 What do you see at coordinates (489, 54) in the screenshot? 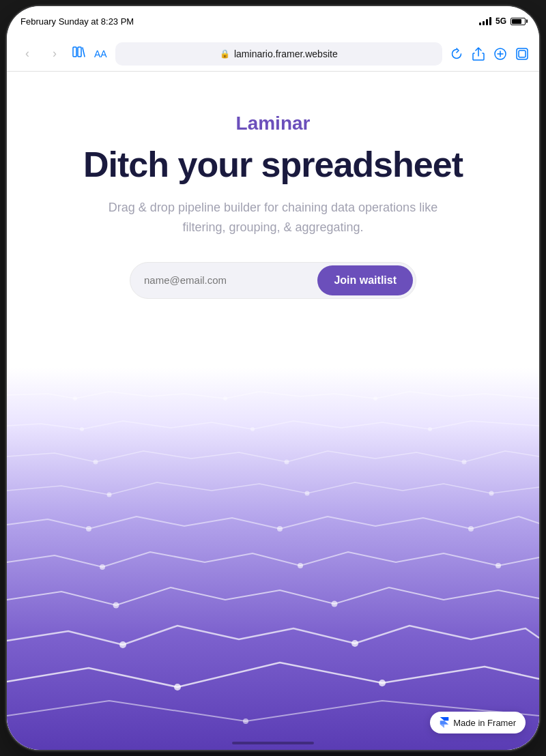
I see `toolbar-actions` at bounding box center [489, 54].